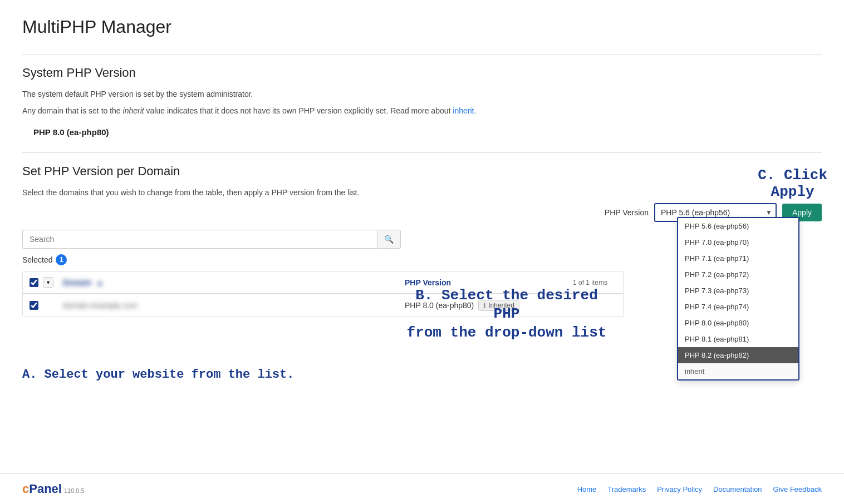 Image resolution: width=844 pixels, height=504 pixels. Describe the element at coordinates (75, 491) in the screenshot. I see `brand-version: 110.0.5` at that location.